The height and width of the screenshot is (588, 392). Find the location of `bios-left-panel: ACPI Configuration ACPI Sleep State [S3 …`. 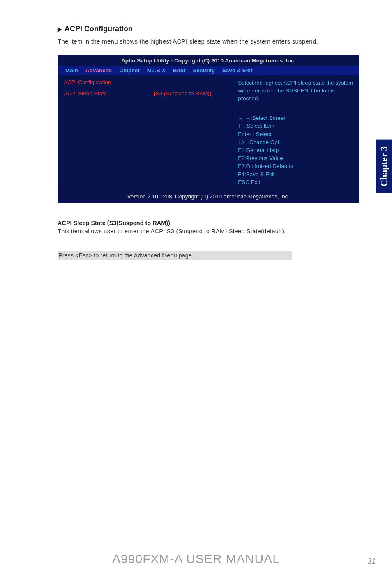

bios-left-panel: ACPI Configuration ACPI Sleep State [S3 … is located at coordinates (145, 133).